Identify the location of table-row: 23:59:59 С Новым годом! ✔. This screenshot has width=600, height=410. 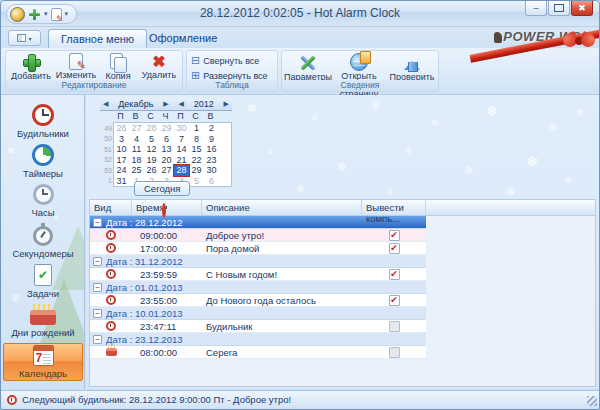
(258, 274).